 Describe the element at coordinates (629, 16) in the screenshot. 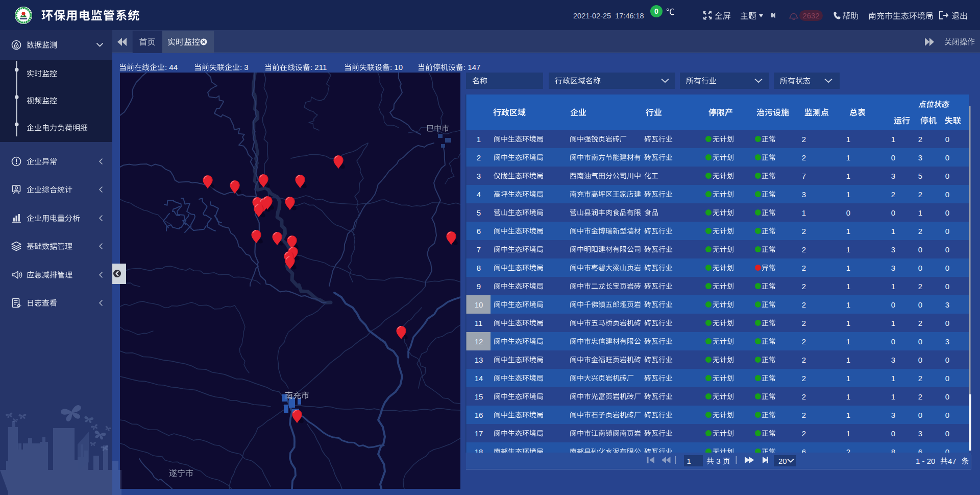

I see `svg-text: 17:46:18` at that location.